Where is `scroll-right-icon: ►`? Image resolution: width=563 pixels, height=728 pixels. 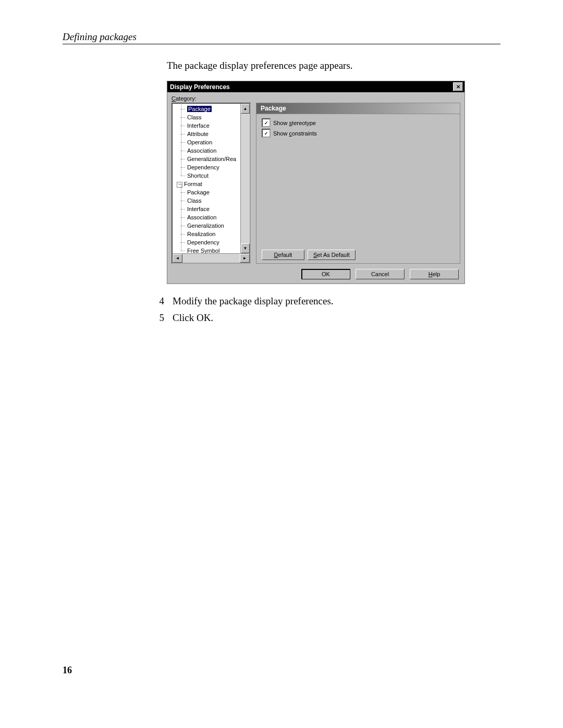
scroll-right-icon: ► is located at coordinates (245, 258).